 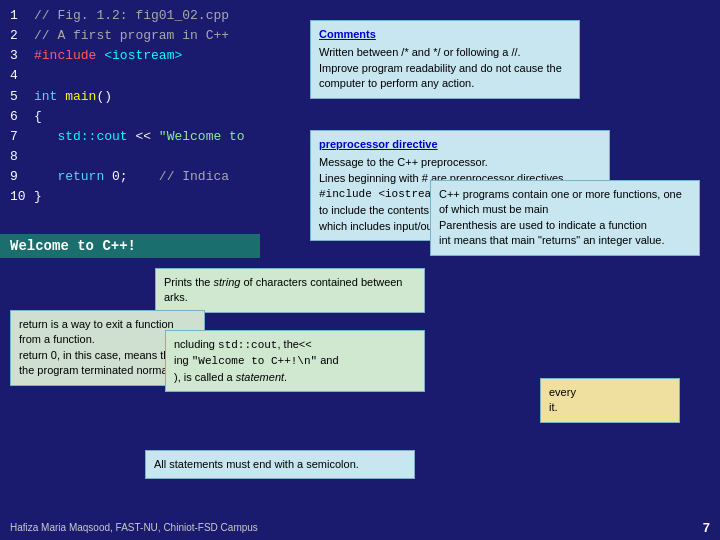 I want to click on code-content: std::cout << "Welcome to, so click(x=140, y=137).